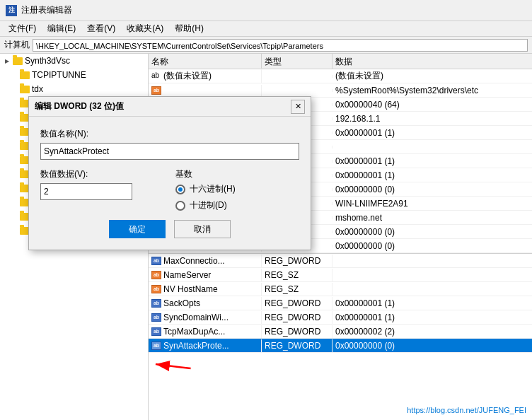 The height and width of the screenshot is (420, 532). I want to click on radio-hex-button, so click(180, 189).